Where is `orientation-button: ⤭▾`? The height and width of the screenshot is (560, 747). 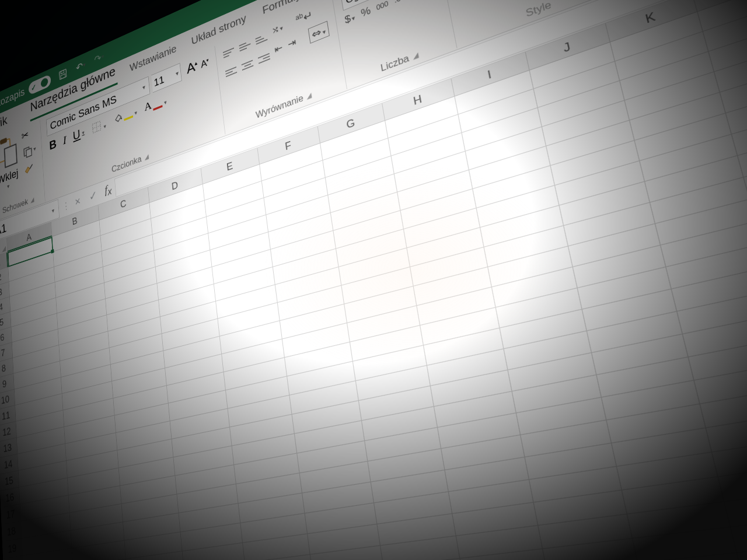 orientation-button: ⤭▾ is located at coordinates (278, 29).